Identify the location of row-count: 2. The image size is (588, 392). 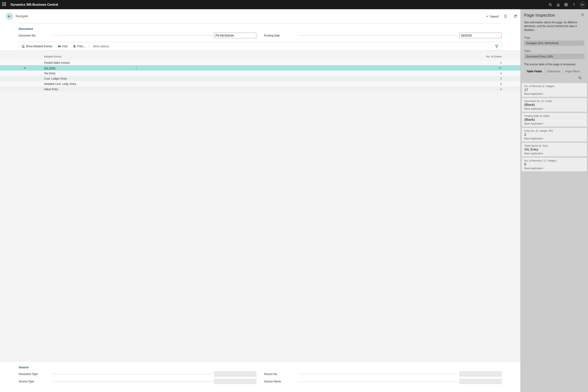
(496, 78).